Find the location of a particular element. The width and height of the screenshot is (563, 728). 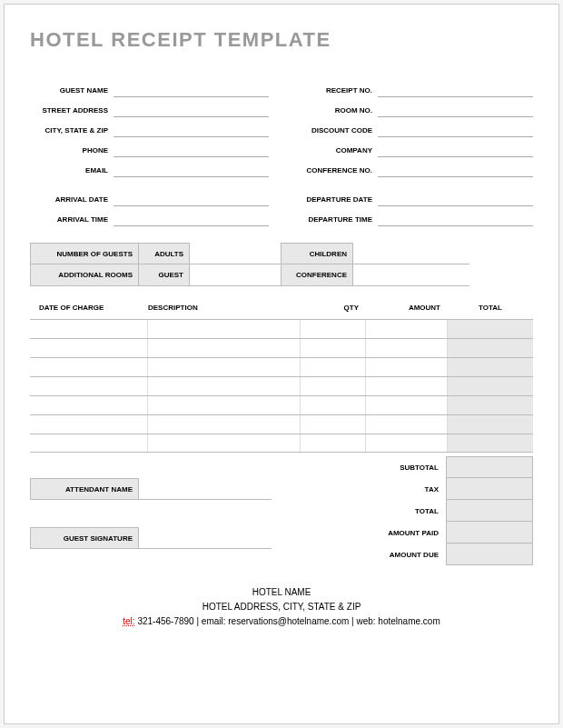

page-title: HOTEL RECEIPT TEMPLATE is located at coordinates (282, 40).